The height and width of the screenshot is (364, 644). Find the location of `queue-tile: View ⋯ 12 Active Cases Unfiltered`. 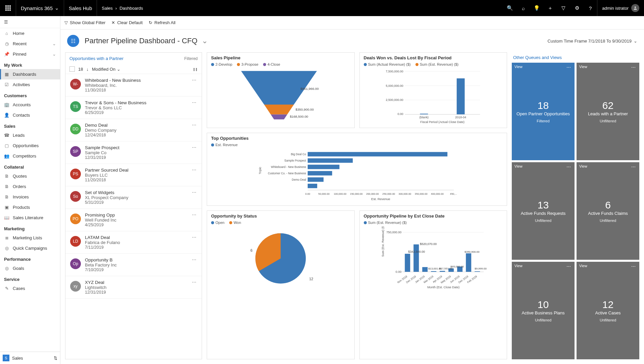

queue-tile: View ⋯ 12 Active Cases Unfiltered is located at coordinates (608, 310).